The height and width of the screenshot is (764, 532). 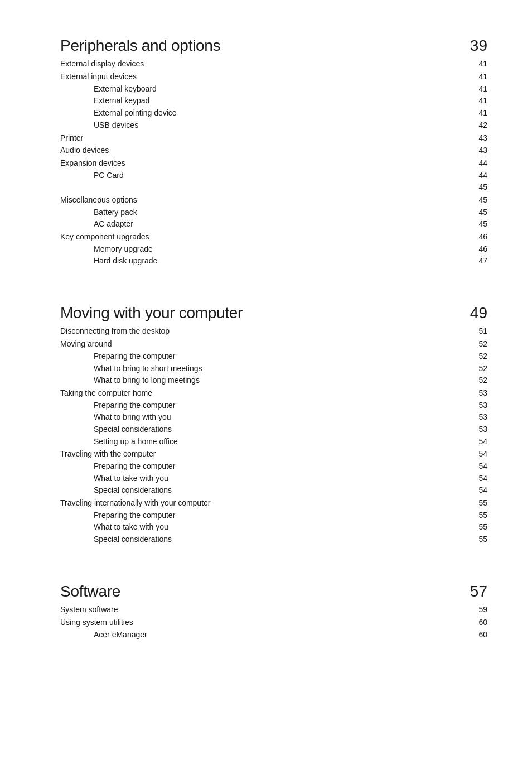 I want to click on section-title: Moving with your computer, so click(x=265, y=313).